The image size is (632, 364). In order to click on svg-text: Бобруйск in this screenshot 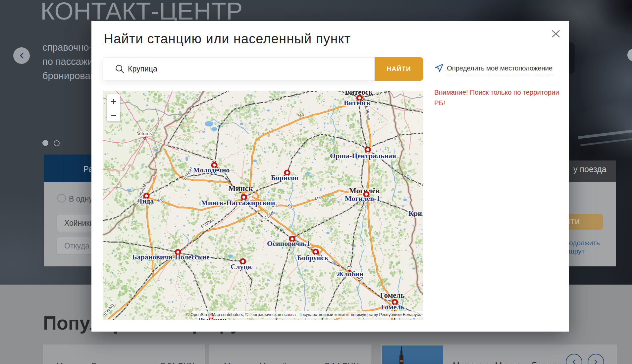, I will do `click(313, 257)`.